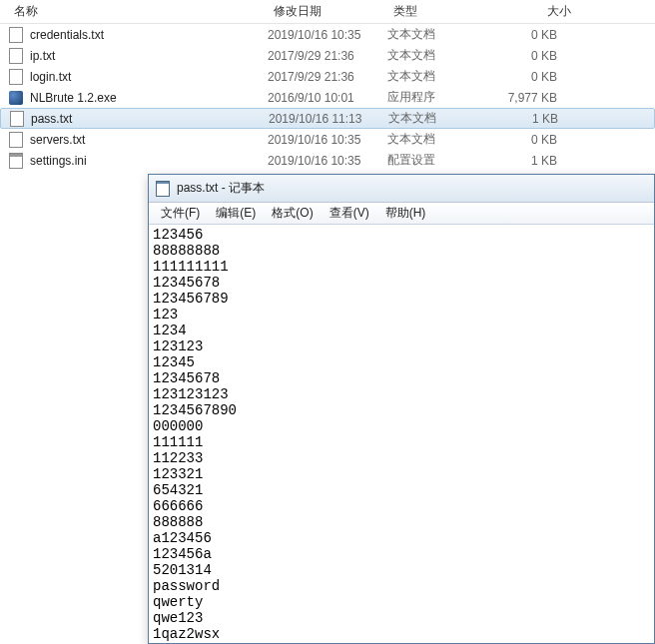  I want to click on file-row: login.txt2017/9/29 21:36文本文档0 KB, so click(328, 76).